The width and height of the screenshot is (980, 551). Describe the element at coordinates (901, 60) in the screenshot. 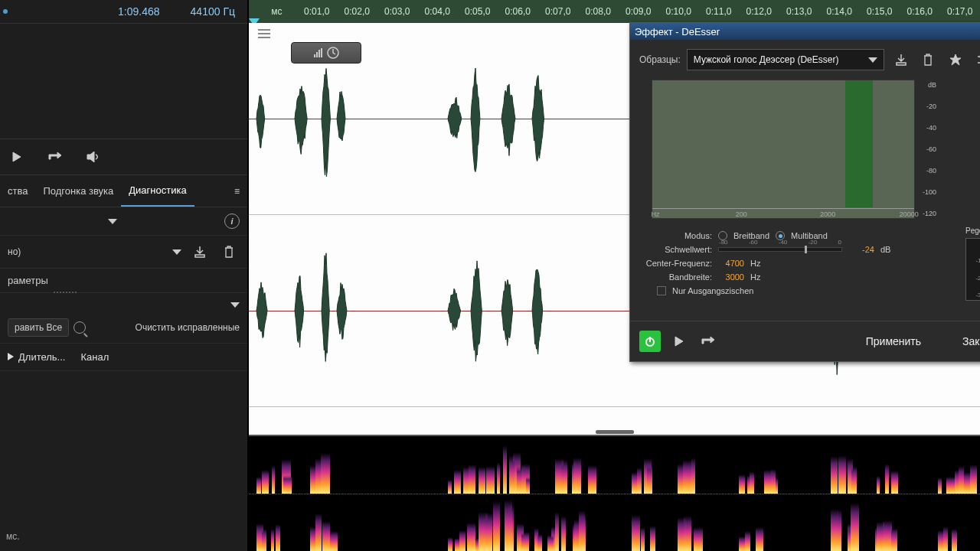

I see `save-preset-icon` at that location.